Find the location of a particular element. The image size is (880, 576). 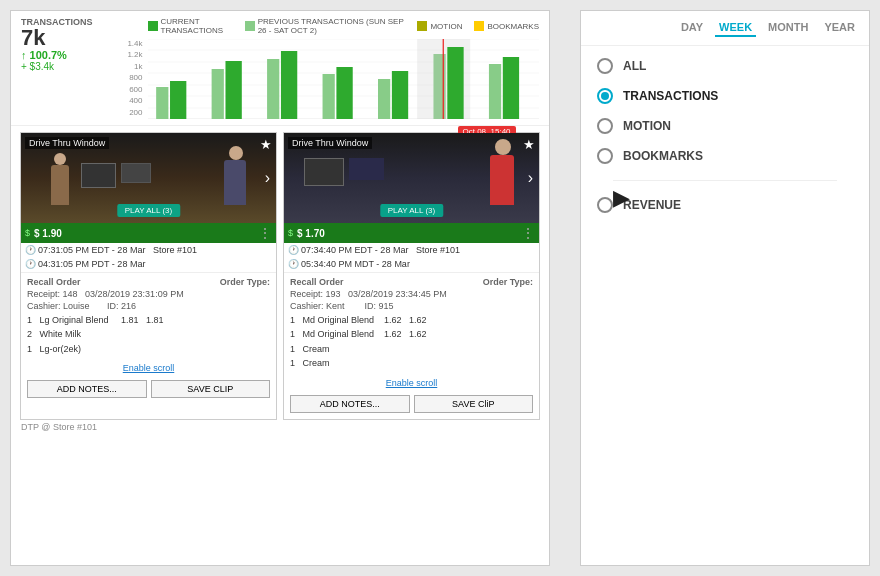

tab-month: MONTH is located at coordinates (788, 28).